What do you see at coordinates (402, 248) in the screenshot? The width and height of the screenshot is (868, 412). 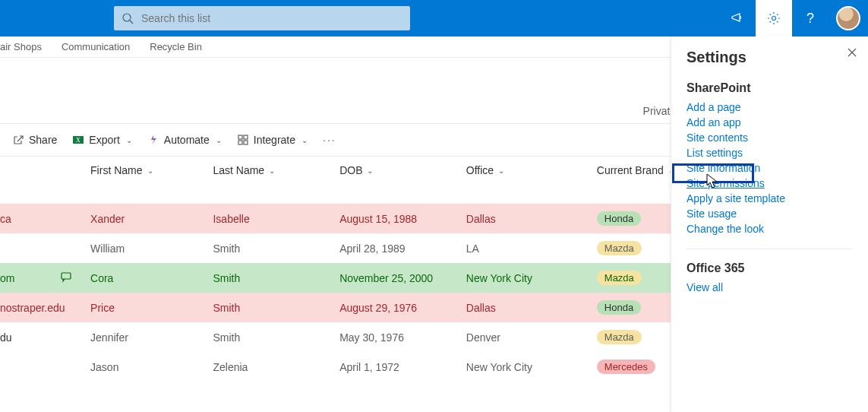 I see `cell-dob: April 28, 1989` at bounding box center [402, 248].